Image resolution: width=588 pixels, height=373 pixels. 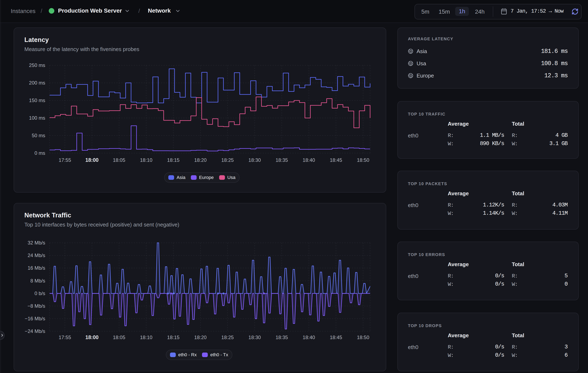 I want to click on svg-text: 24 Mb/s, so click(x=36, y=256).